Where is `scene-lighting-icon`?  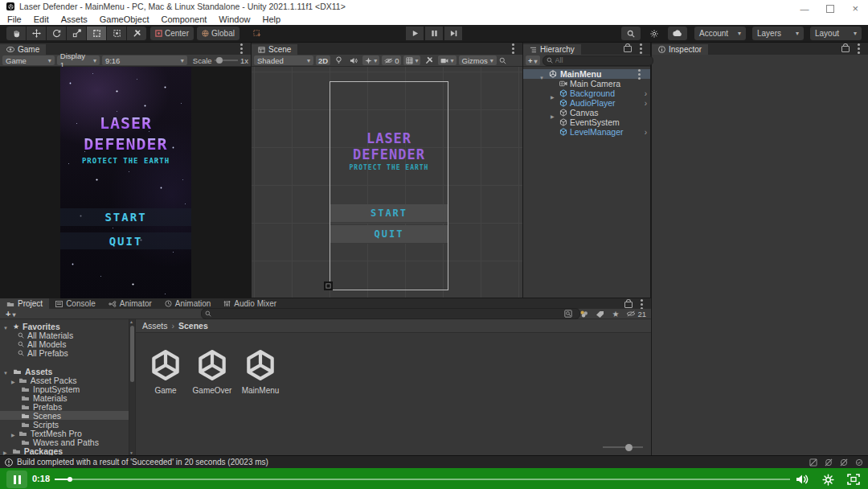 scene-lighting-icon is located at coordinates (339, 60).